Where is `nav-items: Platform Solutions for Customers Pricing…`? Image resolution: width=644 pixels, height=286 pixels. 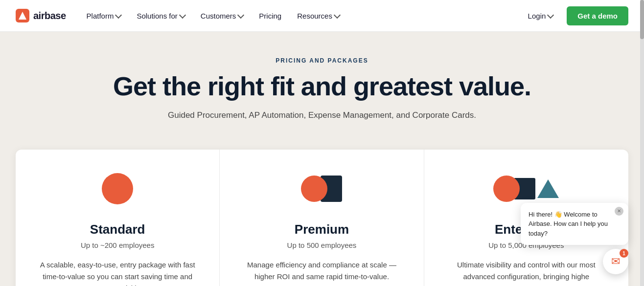
nav-items: Platform Solutions for Customers Pricing… is located at coordinates (301, 16).